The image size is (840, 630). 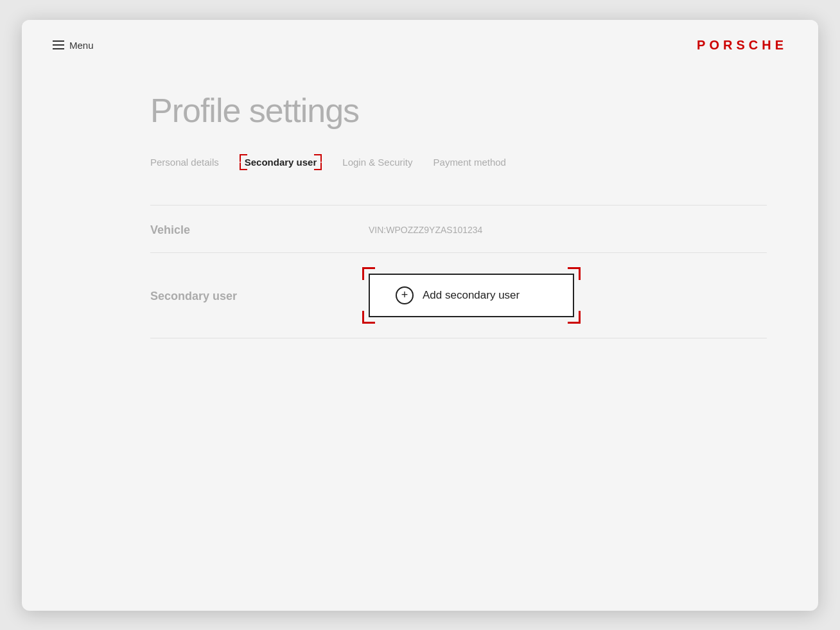 What do you see at coordinates (459, 162) in the screenshot?
I see `tabs-nav: Personal details Secondary user Login & …` at bounding box center [459, 162].